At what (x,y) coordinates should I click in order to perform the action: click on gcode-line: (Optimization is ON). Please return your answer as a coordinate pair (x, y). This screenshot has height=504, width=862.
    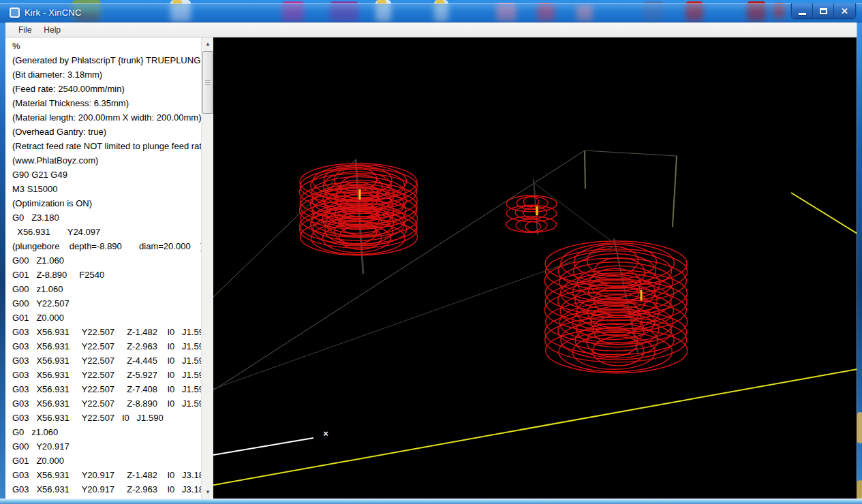
    Looking at the image, I should click on (106, 203).